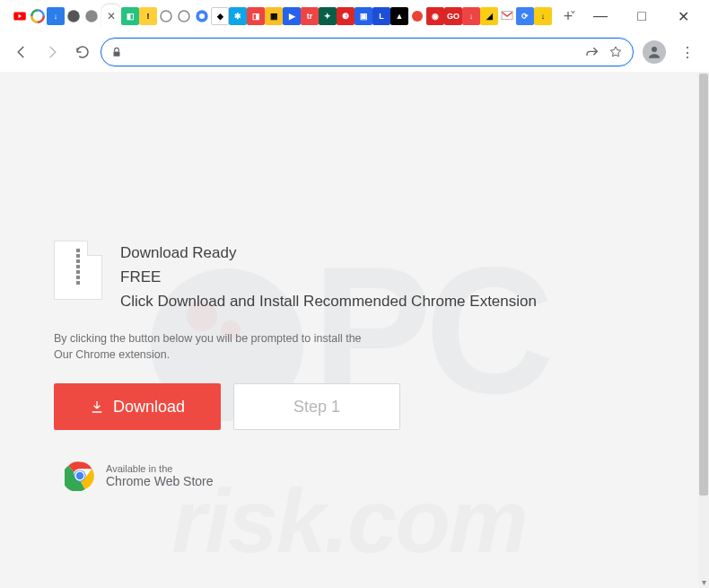  I want to click on dots-vertical-icon: ⋮, so click(687, 52).